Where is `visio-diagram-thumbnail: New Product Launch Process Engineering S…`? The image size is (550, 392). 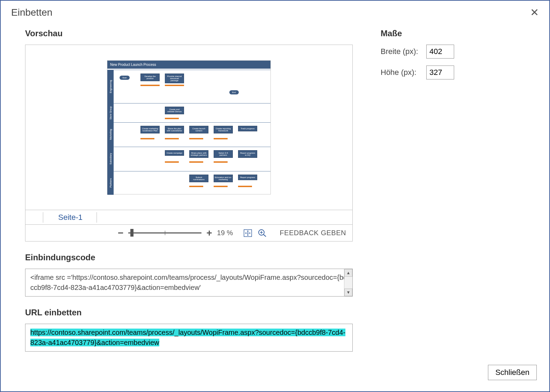 visio-diagram-thumbnail: New Product Launch Process Engineering S… is located at coordinates (189, 128).